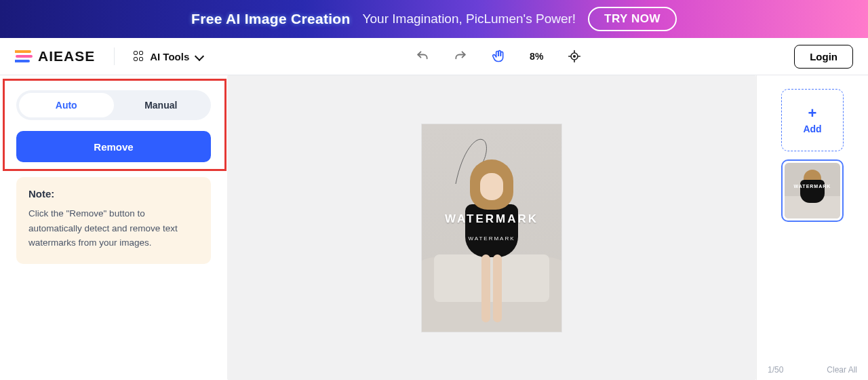 The height and width of the screenshot is (380, 868). Describe the element at coordinates (823, 57) in the screenshot. I see `login-button: Login` at that location.